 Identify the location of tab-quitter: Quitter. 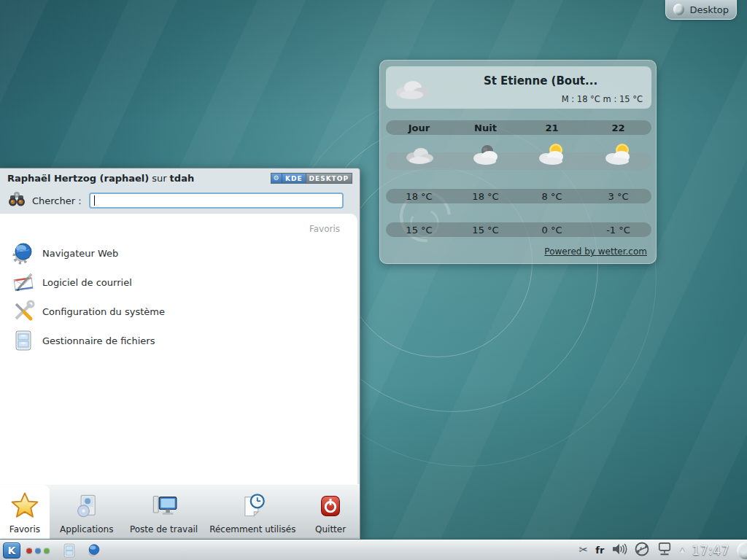
(330, 512).